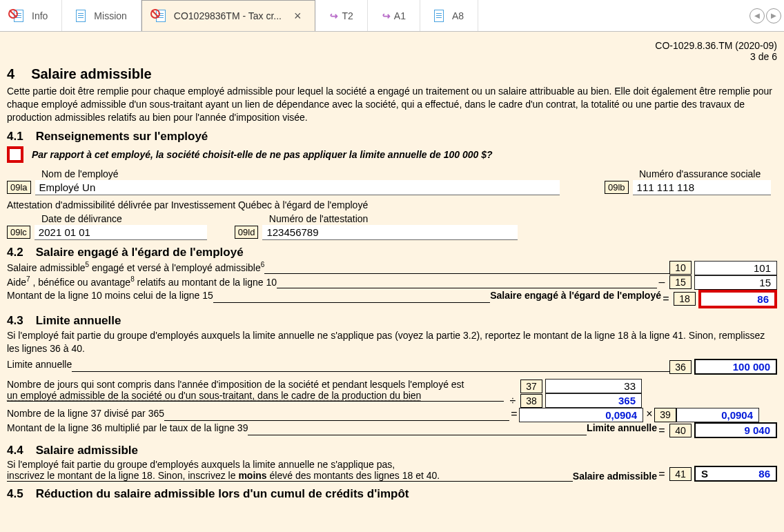  I want to click on sin-label: Numéro d'assurance sociale, so click(708, 174).